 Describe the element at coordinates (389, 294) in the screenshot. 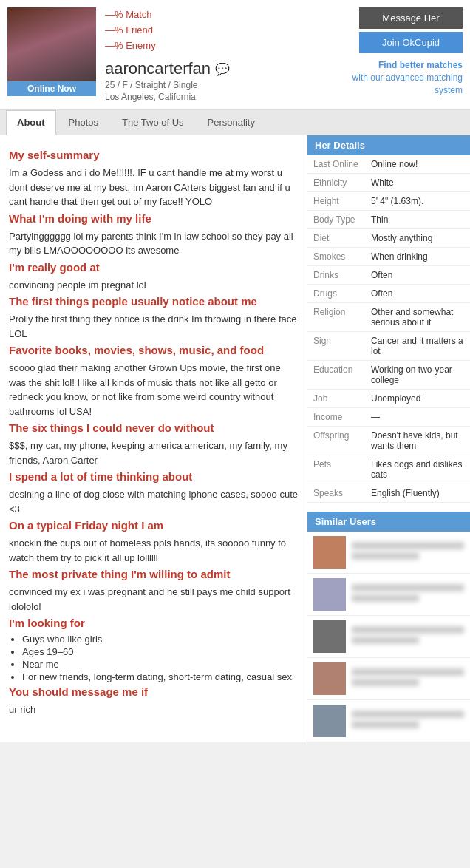

I see `detail-row-drugs: Drugs Often` at that location.